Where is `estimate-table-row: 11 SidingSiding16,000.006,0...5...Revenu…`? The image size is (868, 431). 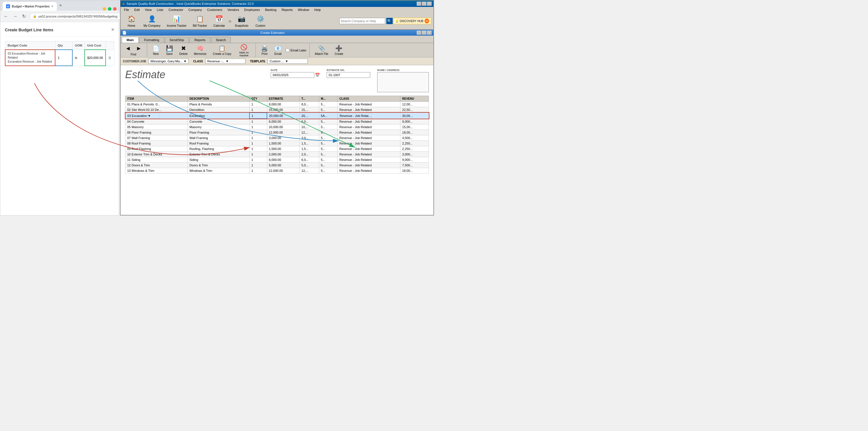 estimate-table-row: 11 SidingSiding16,000.006,0...5...Revenu… is located at coordinates (277, 160).